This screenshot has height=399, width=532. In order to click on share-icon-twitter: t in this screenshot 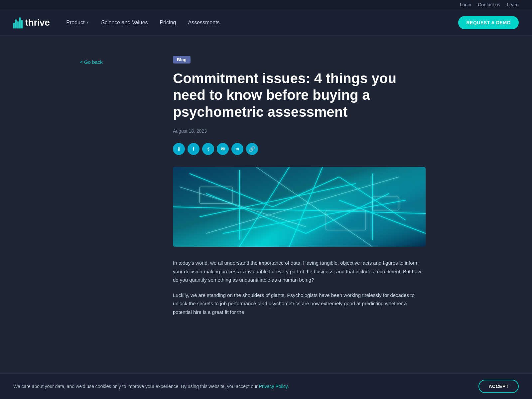, I will do `click(208, 149)`.